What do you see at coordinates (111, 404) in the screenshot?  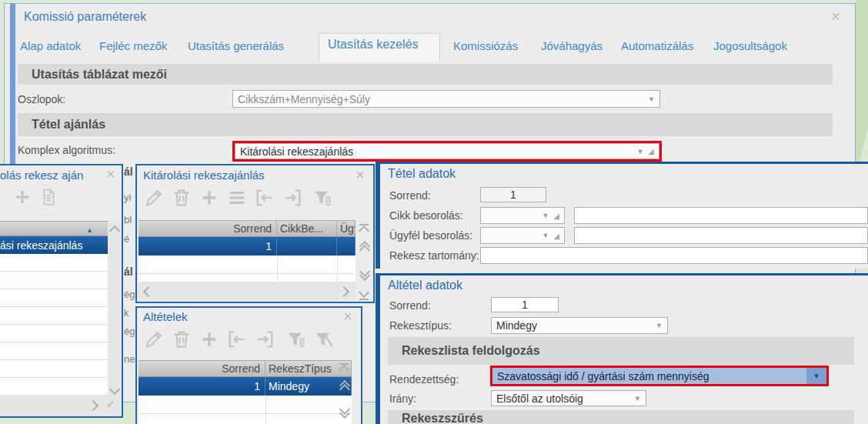 I see `check-icon: ✓` at bounding box center [111, 404].